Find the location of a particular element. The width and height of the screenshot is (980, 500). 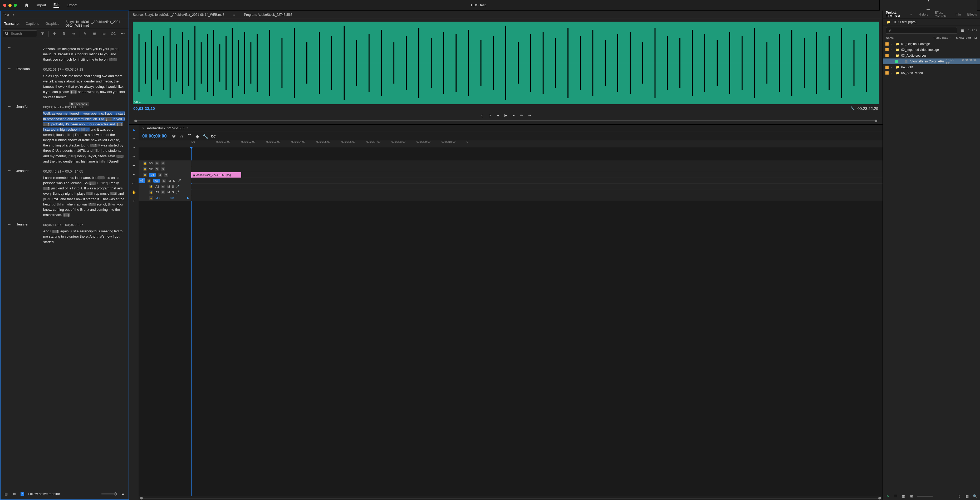

project-search is located at coordinates (921, 30).